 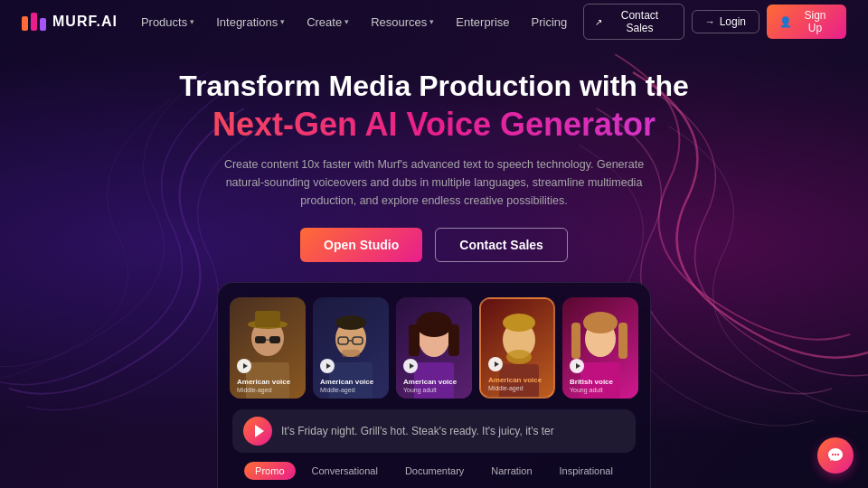 What do you see at coordinates (434, 107) in the screenshot?
I see `hero-title-line1: Transform Media Production with the Next…` at bounding box center [434, 107].